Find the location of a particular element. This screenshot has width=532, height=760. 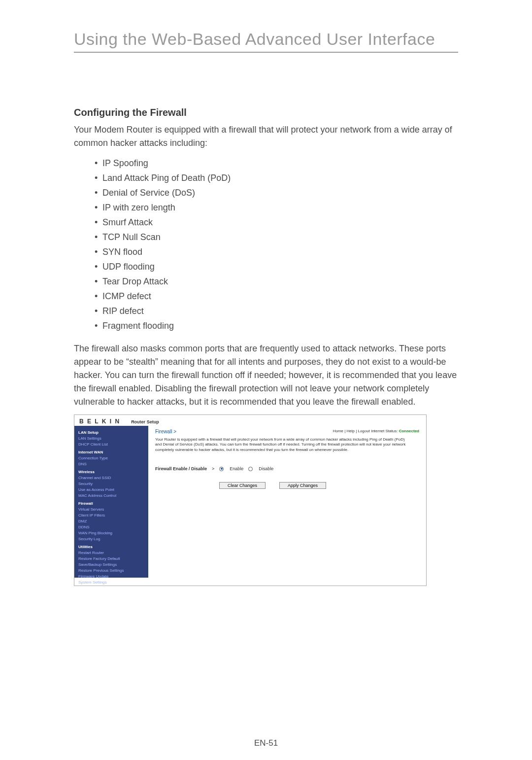

firewall-toggle-label: Firewall Enable / Disable is located at coordinates (181, 469).